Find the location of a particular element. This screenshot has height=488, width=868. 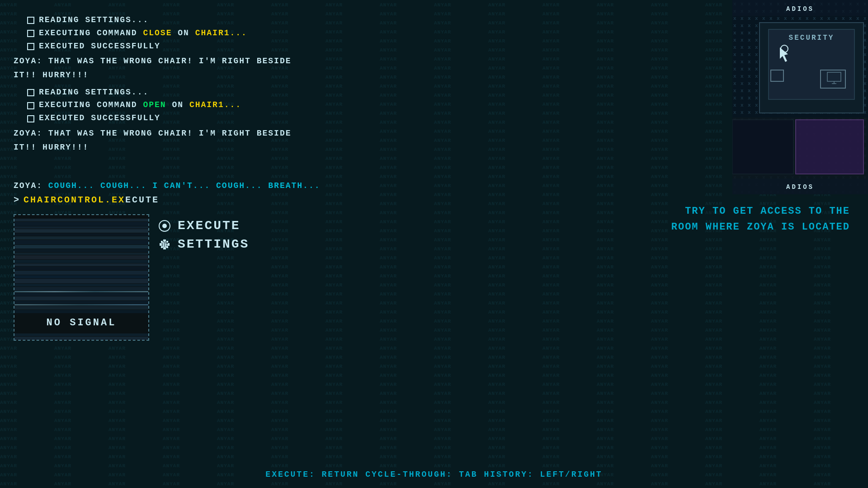

log-executing-close: EXECUTING COMMAND CLOSE ON CHAIR1... is located at coordinates (255, 33).